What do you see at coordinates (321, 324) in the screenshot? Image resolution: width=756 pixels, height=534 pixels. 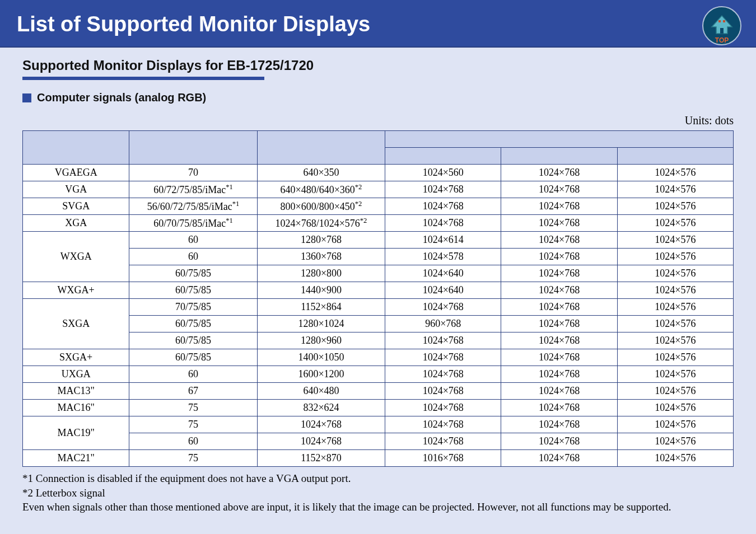 I see `table-cell: 1280×1024` at bounding box center [321, 324].